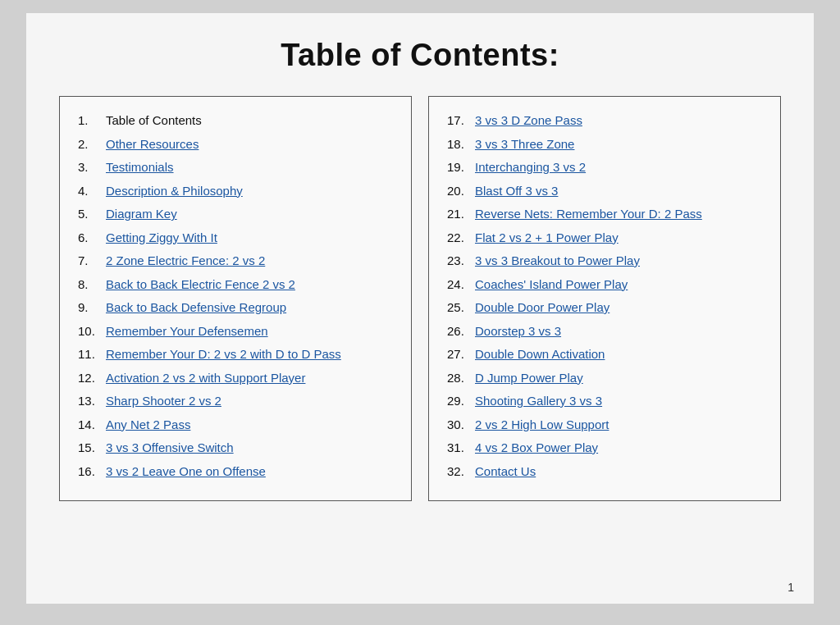  Describe the element at coordinates (92, 144) in the screenshot. I see `item-number: 2.` at that location.